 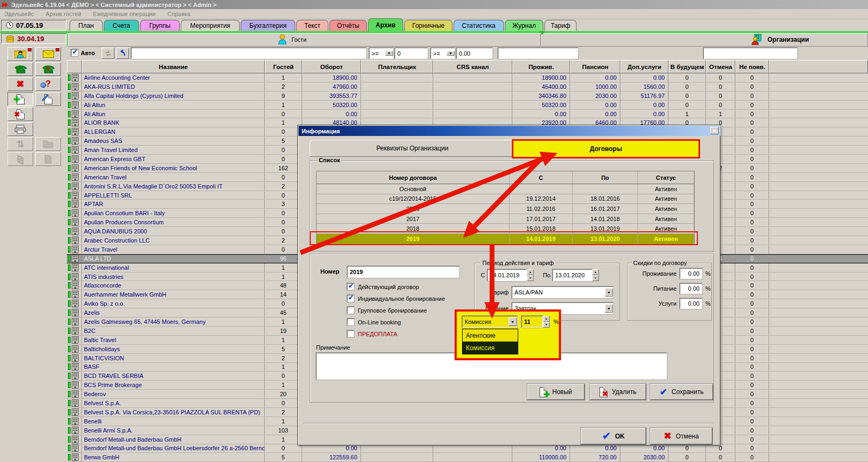 I want to click on column-header-Доп.услуги: Доп.услуги, so click(x=644, y=66).